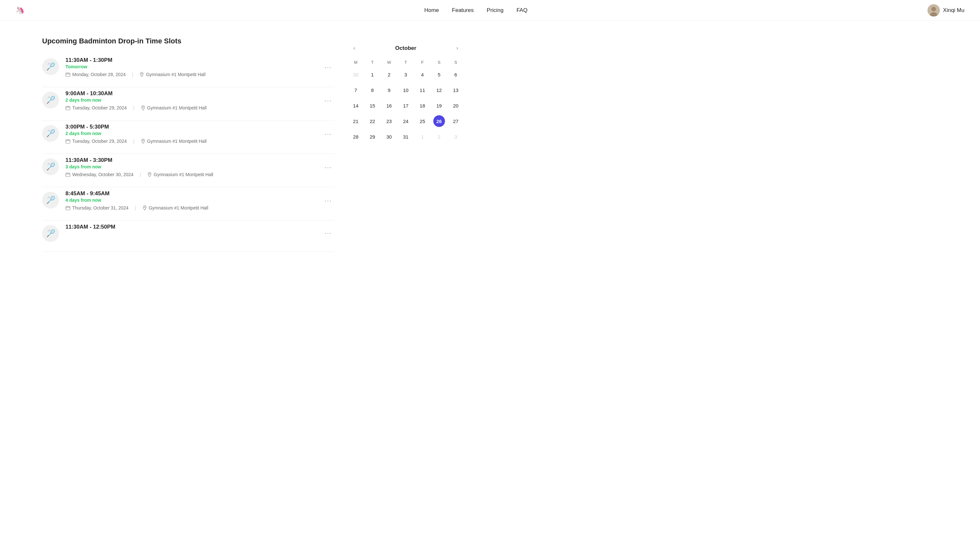 The width and height of the screenshot is (980, 555). What do you see at coordinates (97, 208) in the screenshot?
I see `slot-date: Thursday, October 31, 2024` at bounding box center [97, 208].